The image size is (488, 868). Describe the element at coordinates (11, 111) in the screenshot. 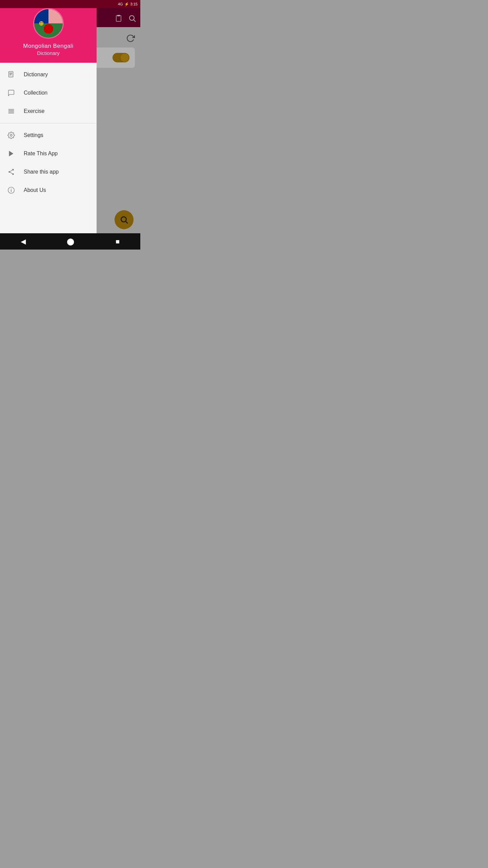

I see `exercise-icon` at that location.